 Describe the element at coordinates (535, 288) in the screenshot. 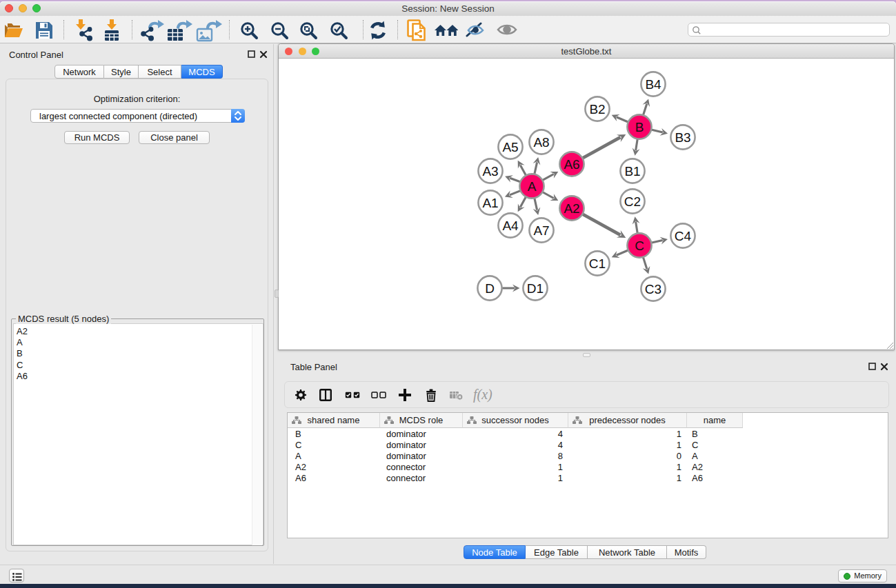

I see `svg-text: D1` at that location.